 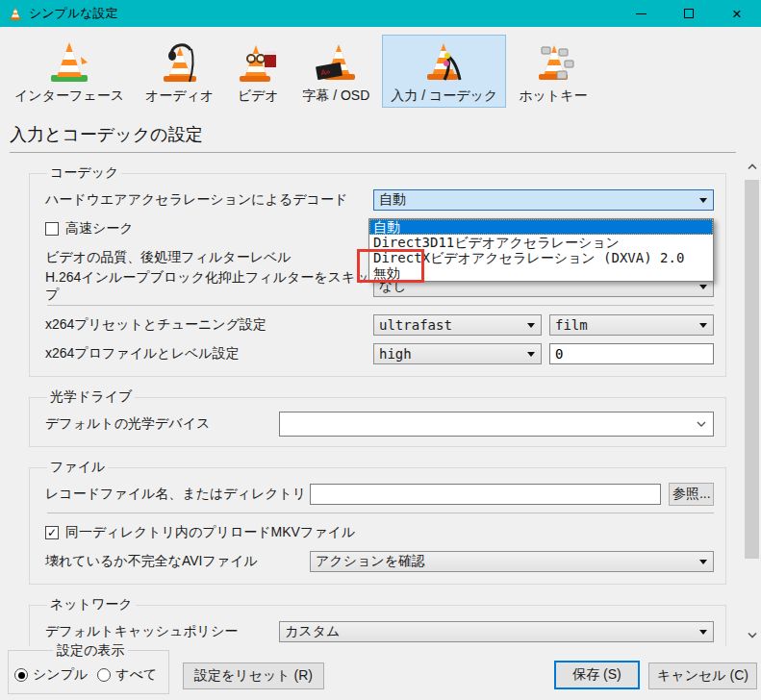 What do you see at coordinates (631, 325) in the screenshot?
I see `x264-tune-combobox: film` at bounding box center [631, 325].